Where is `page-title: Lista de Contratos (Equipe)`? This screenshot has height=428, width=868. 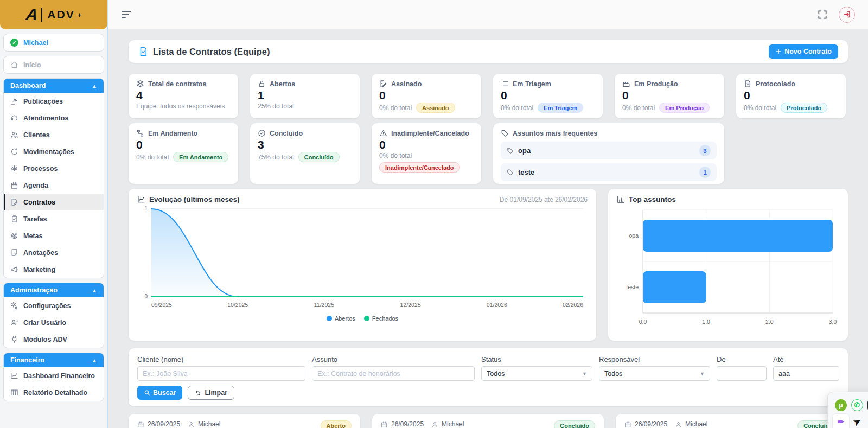
page-title: Lista de Contratos (Equipe) is located at coordinates (204, 52).